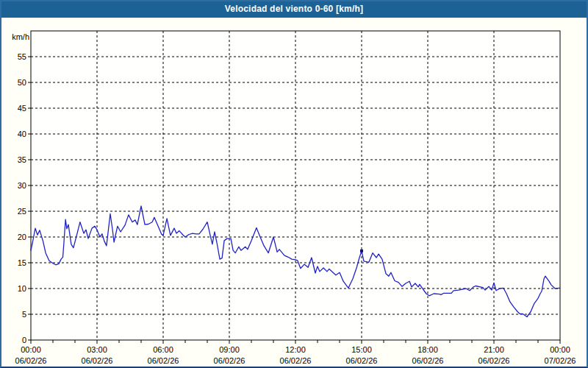 The width and height of the screenshot is (588, 368). I want to click on x-tick-time-label: 09:00, so click(229, 350).